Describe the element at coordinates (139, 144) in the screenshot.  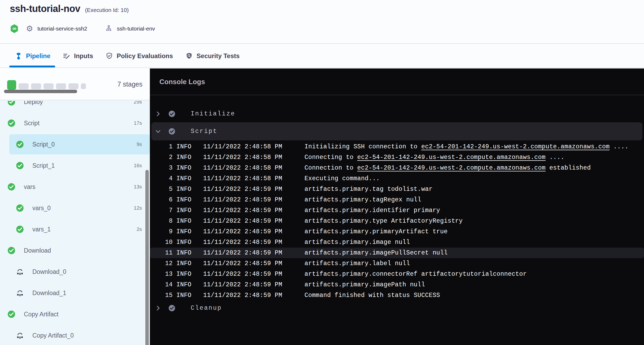
I see `stage-duration: 9s` at that location.